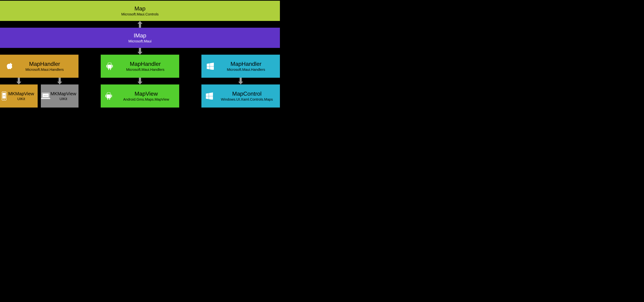 This screenshot has width=644, height=302. Describe the element at coordinates (46, 95) in the screenshot. I see `svg-text: macOS` at that location.